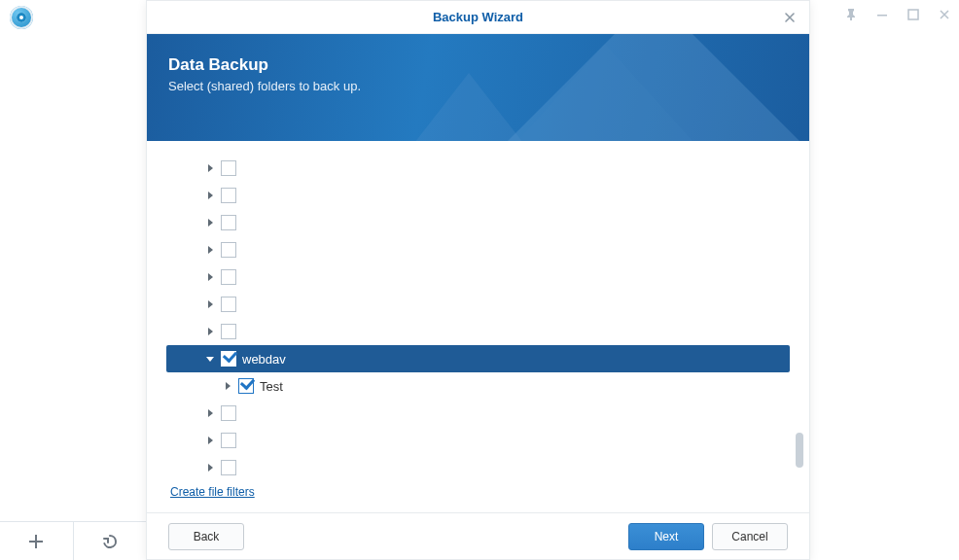 The width and height of the screenshot is (959, 560). What do you see at coordinates (479, 18) in the screenshot?
I see `dialog-title: Backup Wizard` at bounding box center [479, 18].